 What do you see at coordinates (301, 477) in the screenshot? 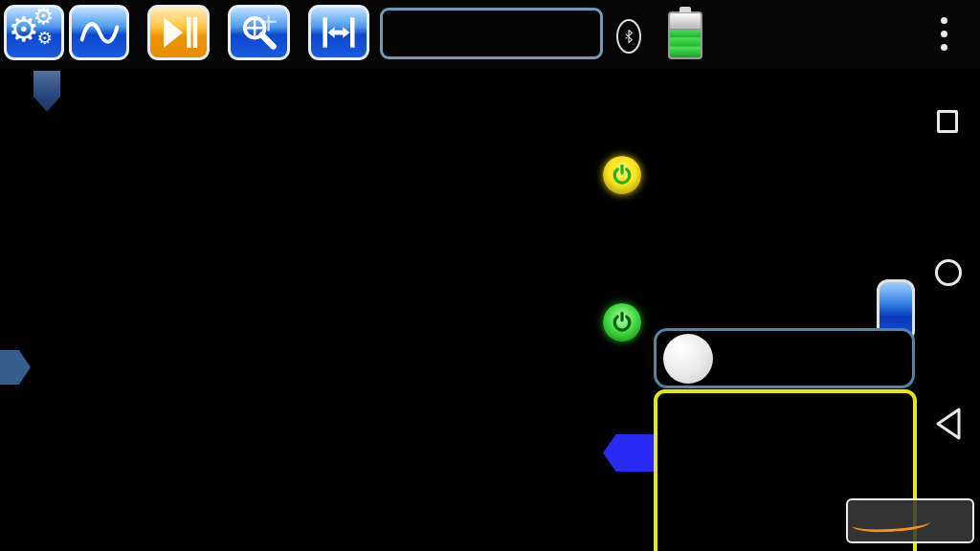
I see `i2c-decode-row` at bounding box center [301, 477].